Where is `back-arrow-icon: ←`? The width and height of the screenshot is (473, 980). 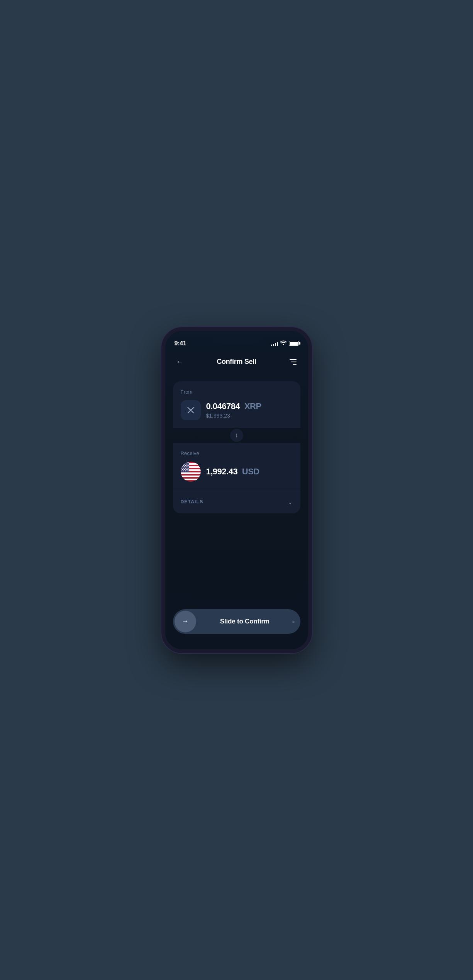 back-arrow-icon: ← is located at coordinates (180, 362).